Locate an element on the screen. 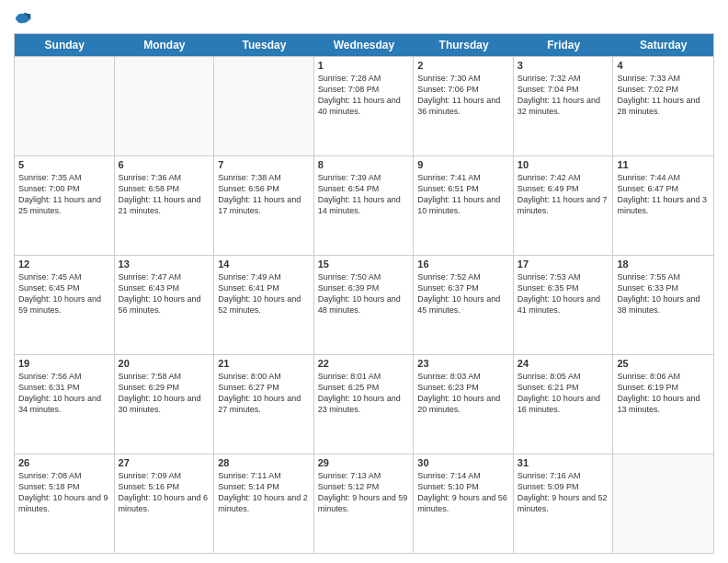  day-number: 6 is located at coordinates (165, 165).